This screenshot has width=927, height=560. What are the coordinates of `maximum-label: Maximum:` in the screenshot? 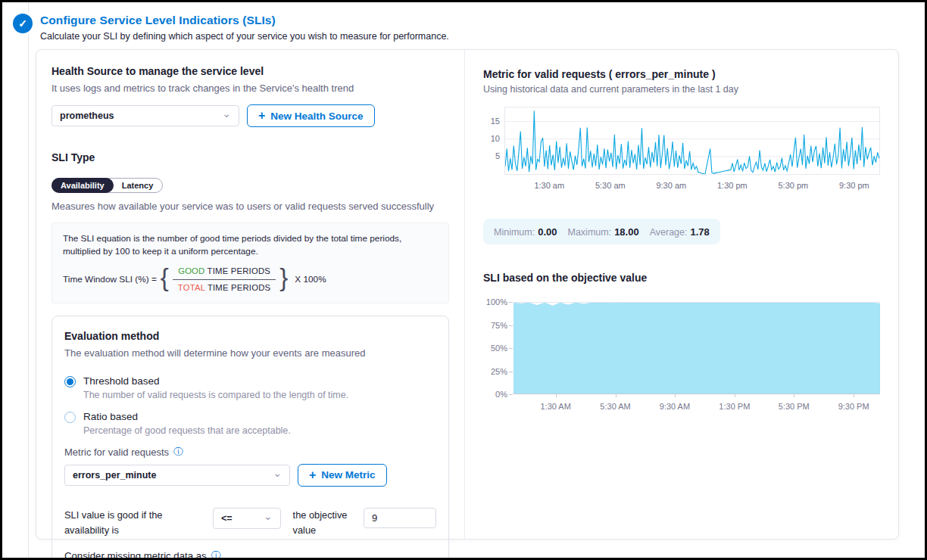 It's located at (589, 232).